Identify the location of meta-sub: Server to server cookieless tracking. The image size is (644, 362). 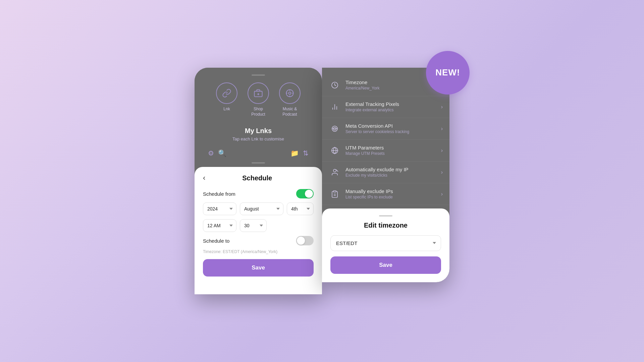
(393, 132).